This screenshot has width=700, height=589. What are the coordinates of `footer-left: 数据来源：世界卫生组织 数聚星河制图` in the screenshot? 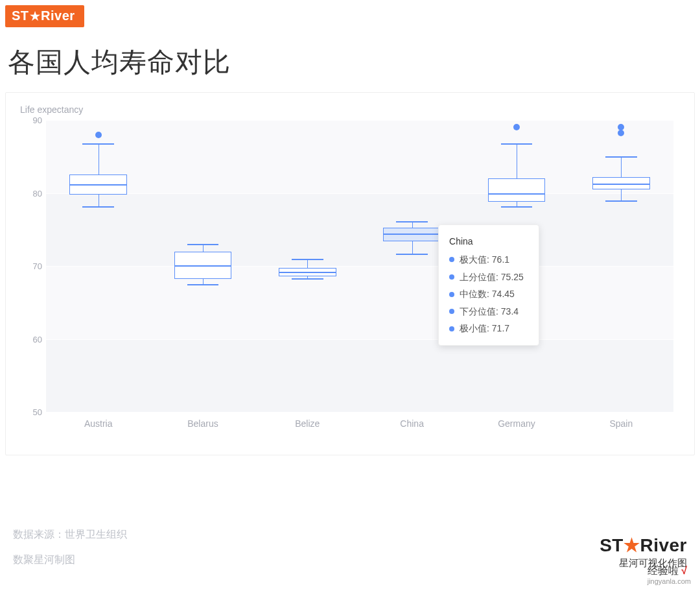 It's located at (70, 547).